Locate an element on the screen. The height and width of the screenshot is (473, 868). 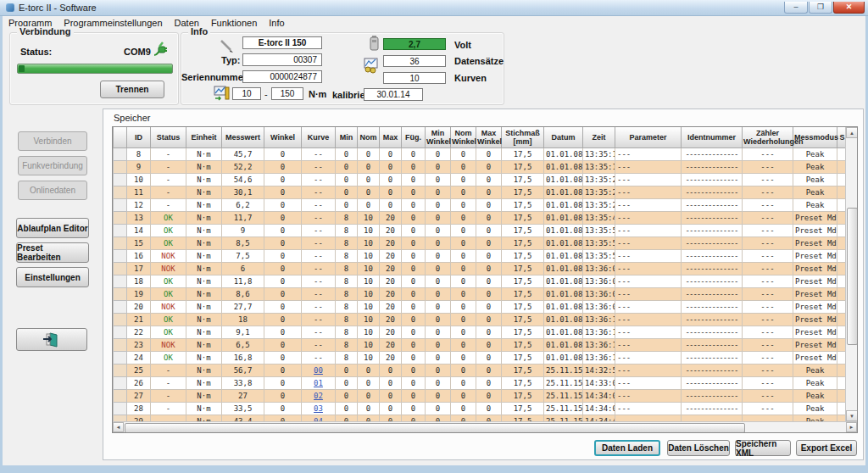
cell-messmodus: Preset Md is located at coordinates (815, 231).